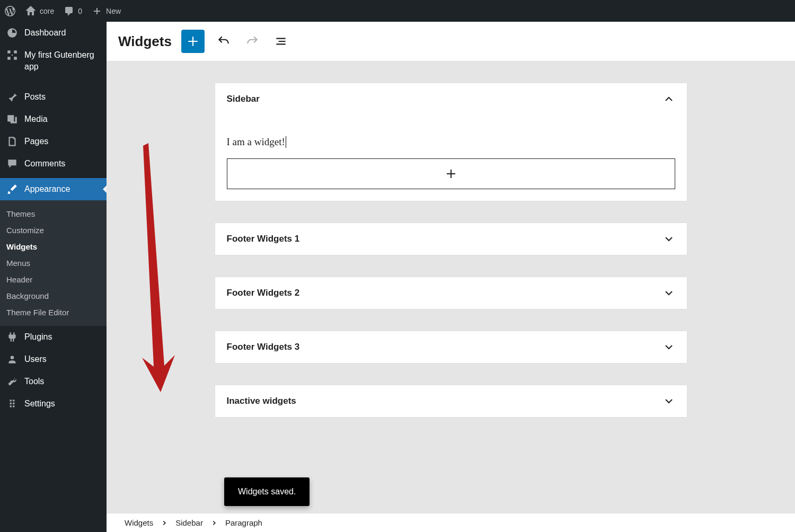 The height and width of the screenshot is (532, 795). I want to click on site-link: core, so click(40, 11).